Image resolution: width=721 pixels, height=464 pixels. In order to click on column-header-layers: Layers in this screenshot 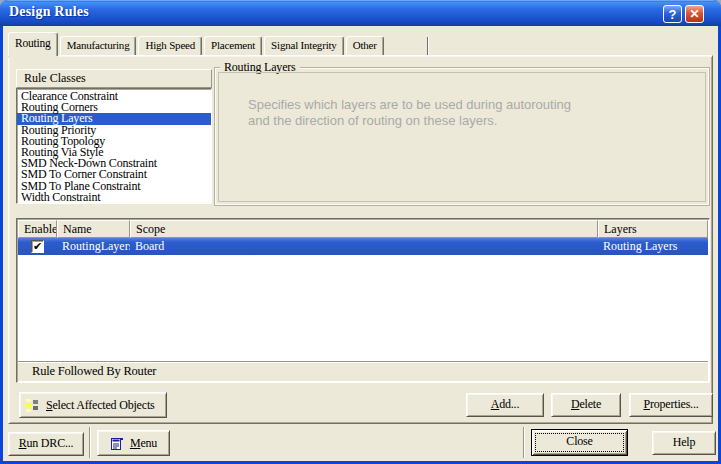, I will do `click(653, 229)`.